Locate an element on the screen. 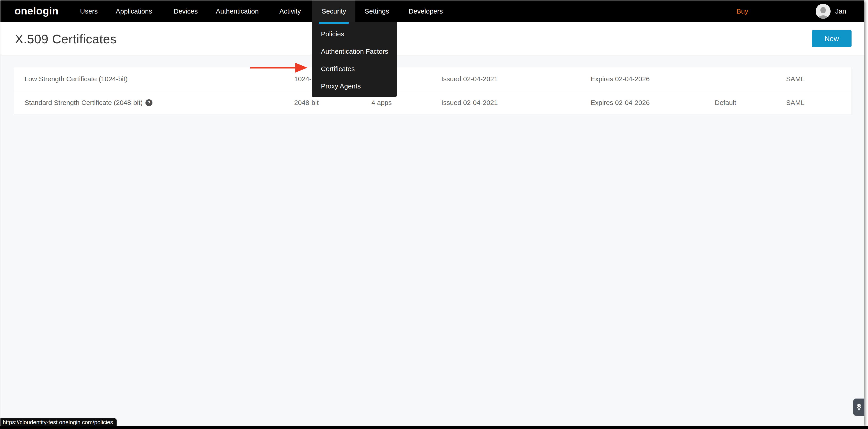  menu-item-proxy-agents: Proxy Agents is located at coordinates (354, 86).